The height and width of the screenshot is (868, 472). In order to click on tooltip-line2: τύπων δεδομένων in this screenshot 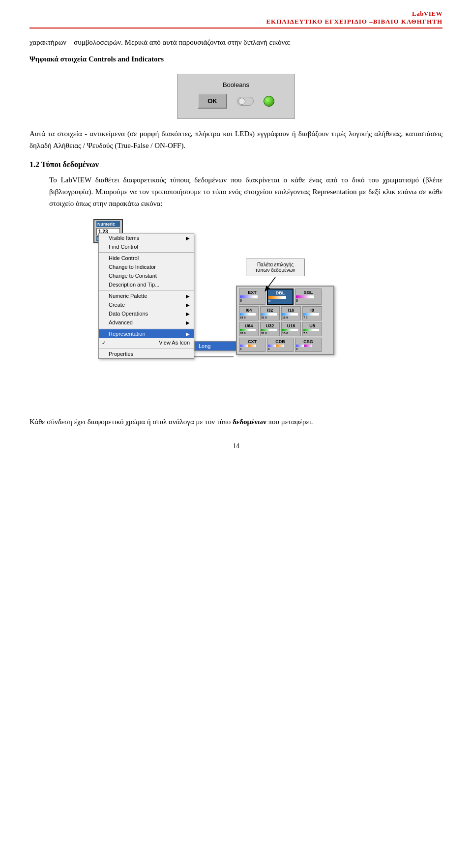, I will do `click(275, 270)`.